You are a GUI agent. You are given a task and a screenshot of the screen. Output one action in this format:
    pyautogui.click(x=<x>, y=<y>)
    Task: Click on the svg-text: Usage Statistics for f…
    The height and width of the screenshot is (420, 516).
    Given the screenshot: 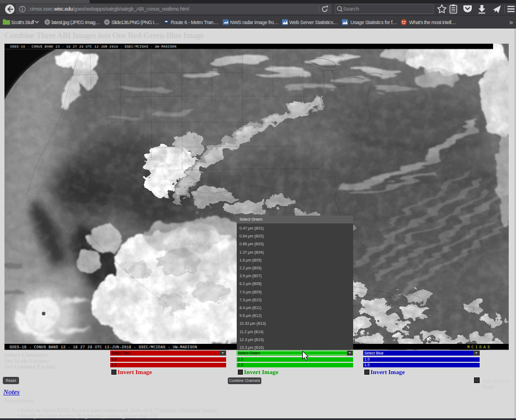 What is the action you would take?
    pyautogui.click(x=374, y=22)
    